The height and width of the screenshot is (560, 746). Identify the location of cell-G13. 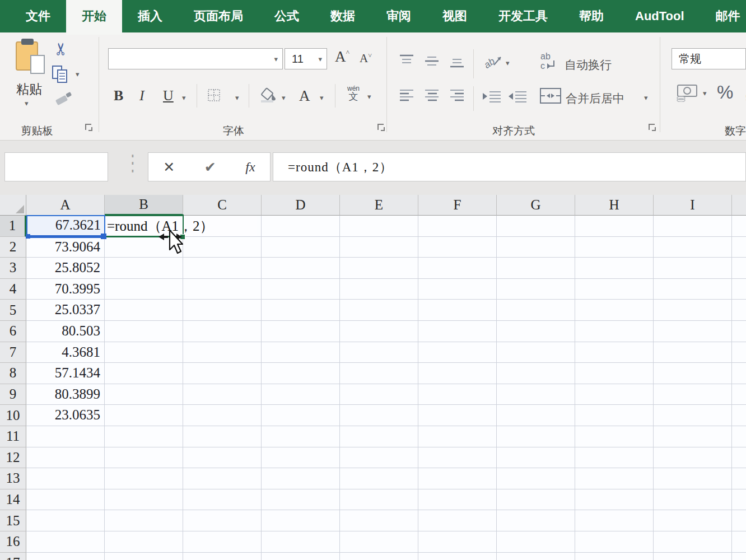
(536, 479).